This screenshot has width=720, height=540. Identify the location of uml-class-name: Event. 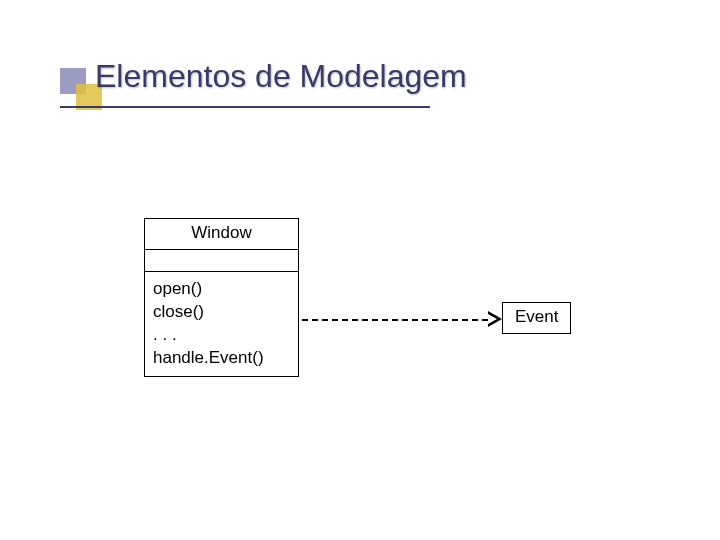
(536, 316).